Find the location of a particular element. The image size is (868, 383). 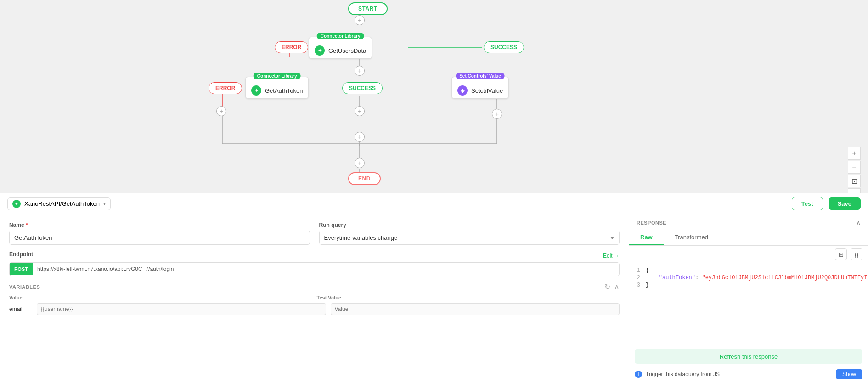

show-button: Show is located at coordinates (849, 374).